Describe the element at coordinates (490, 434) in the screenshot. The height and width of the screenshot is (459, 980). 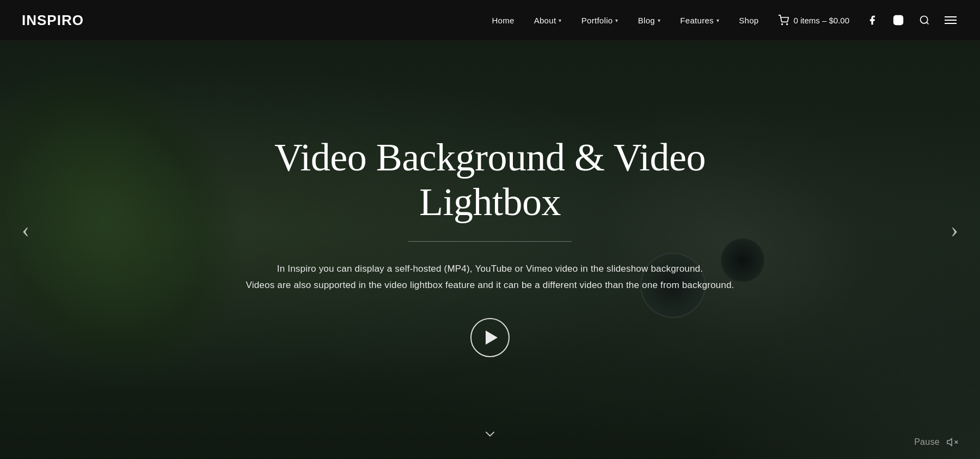
I see `chevron-down-icon` at that location.